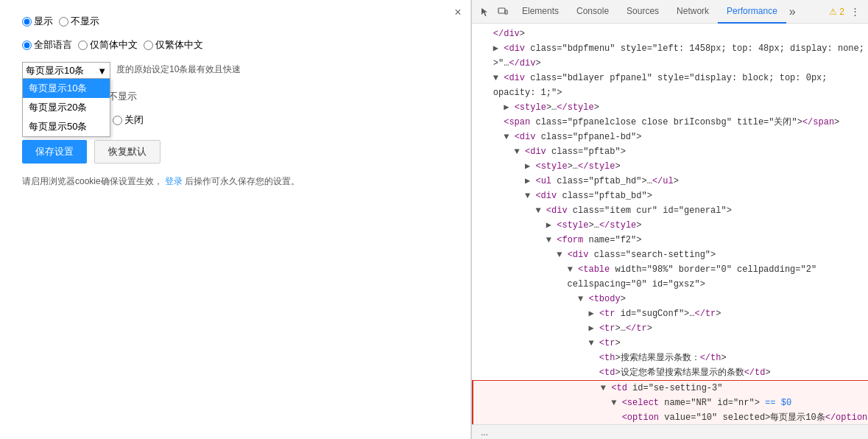  What do you see at coordinates (174, 45) in the screenshot?
I see `lang-traditional-option: 仅繁体中文` at bounding box center [174, 45].